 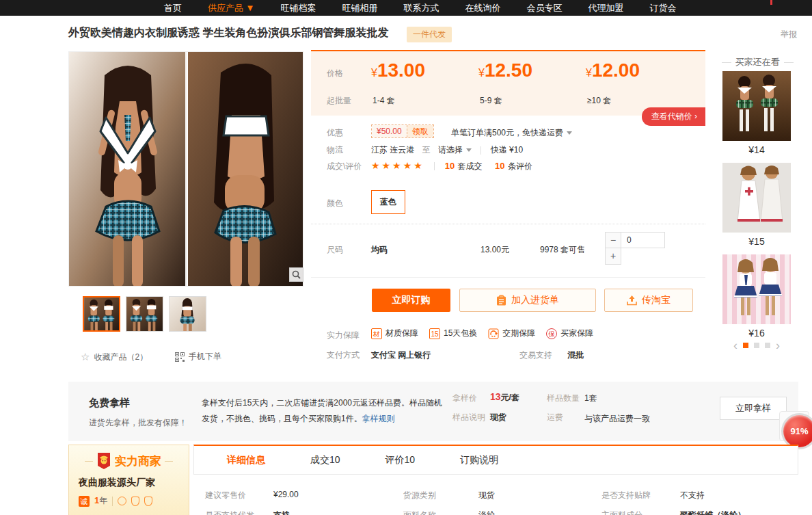 What do you see at coordinates (576, 356) in the screenshot?
I see `trade-support-value: 混批` at bounding box center [576, 356].